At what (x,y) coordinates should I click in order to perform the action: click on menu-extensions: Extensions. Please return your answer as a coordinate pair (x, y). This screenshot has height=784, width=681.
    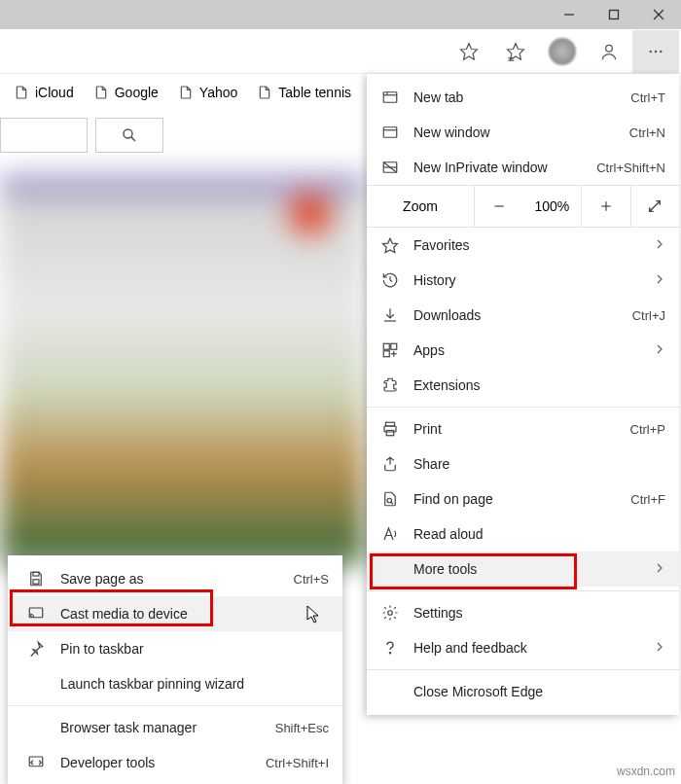
    Looking at the image, I should click on (523, 385).